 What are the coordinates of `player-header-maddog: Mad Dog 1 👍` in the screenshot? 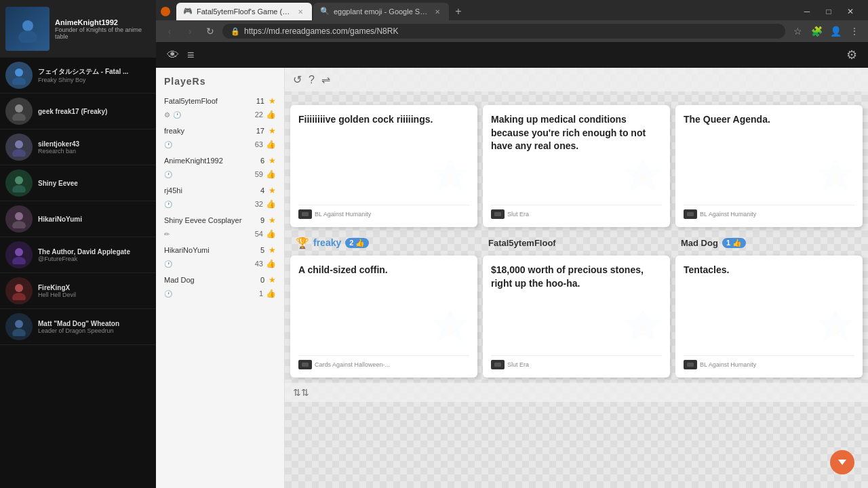 It's located at (769, 243).